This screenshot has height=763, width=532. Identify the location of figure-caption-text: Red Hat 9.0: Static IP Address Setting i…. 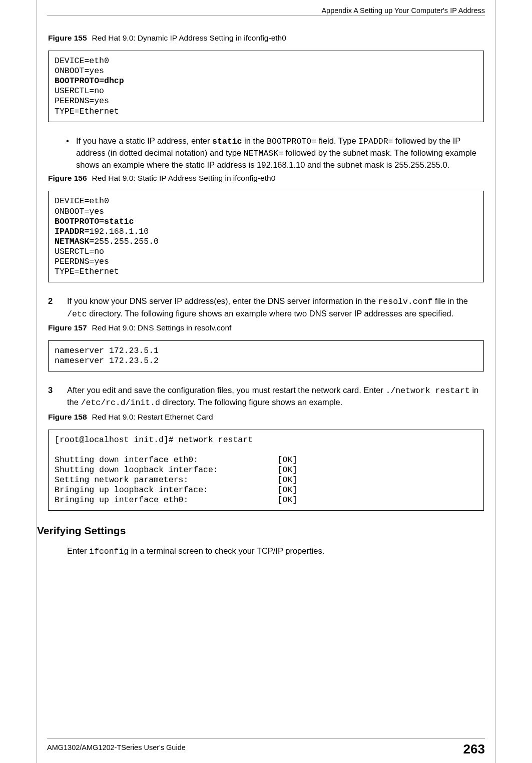
(184, 178).